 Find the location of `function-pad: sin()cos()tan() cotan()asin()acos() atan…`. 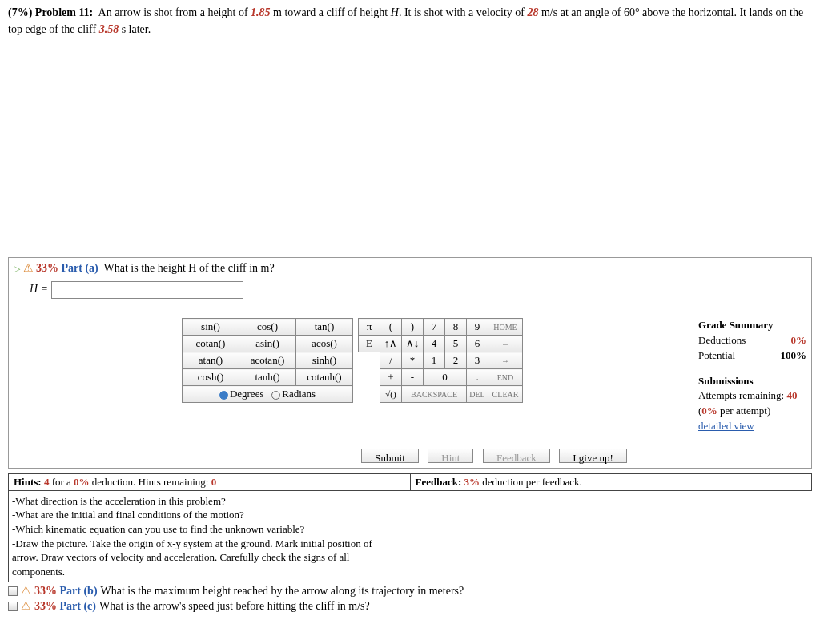

function-pad: sin()cos()tan() cotan()asin()acos() atan… is located at coordinates (267, 360).